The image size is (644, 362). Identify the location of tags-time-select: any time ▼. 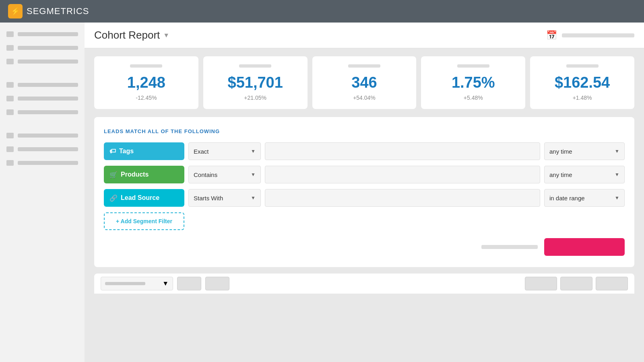
(584, 151).